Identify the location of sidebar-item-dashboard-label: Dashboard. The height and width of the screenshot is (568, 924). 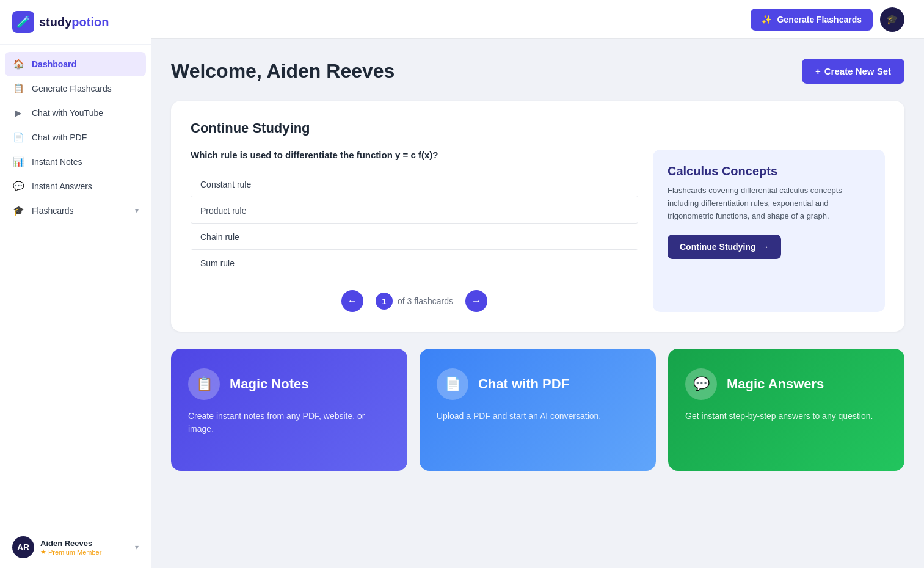
(54, 64).